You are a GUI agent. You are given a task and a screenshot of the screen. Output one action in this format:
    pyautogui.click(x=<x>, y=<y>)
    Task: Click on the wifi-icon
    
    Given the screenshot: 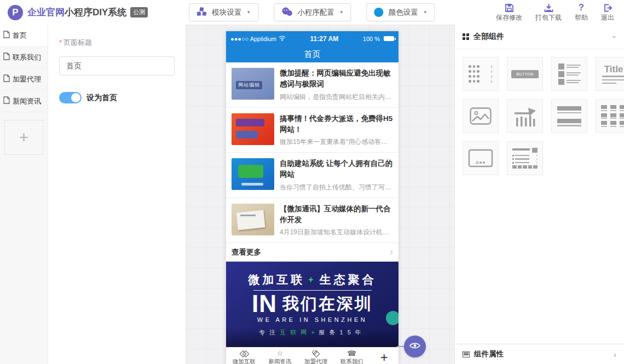 What is the action you would take?
    pyautogui.click(x=282, y=39)
    